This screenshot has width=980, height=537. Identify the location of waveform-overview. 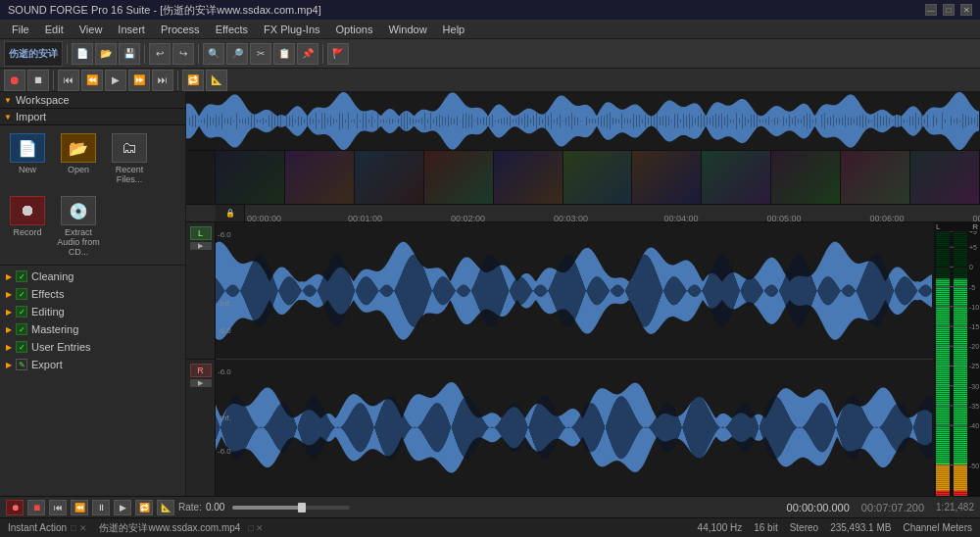
(583, 122).